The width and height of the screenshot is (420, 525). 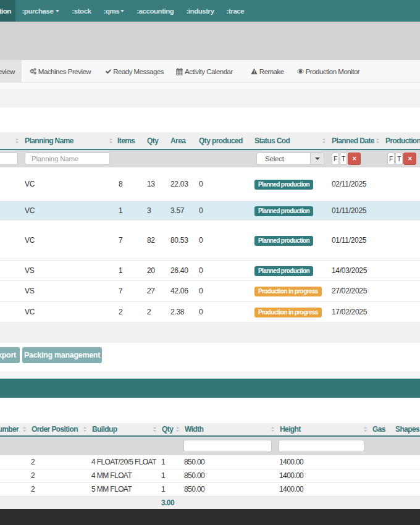 I want to click on tab-planning-preview: Planning Preview, so click(x=11, y=72).